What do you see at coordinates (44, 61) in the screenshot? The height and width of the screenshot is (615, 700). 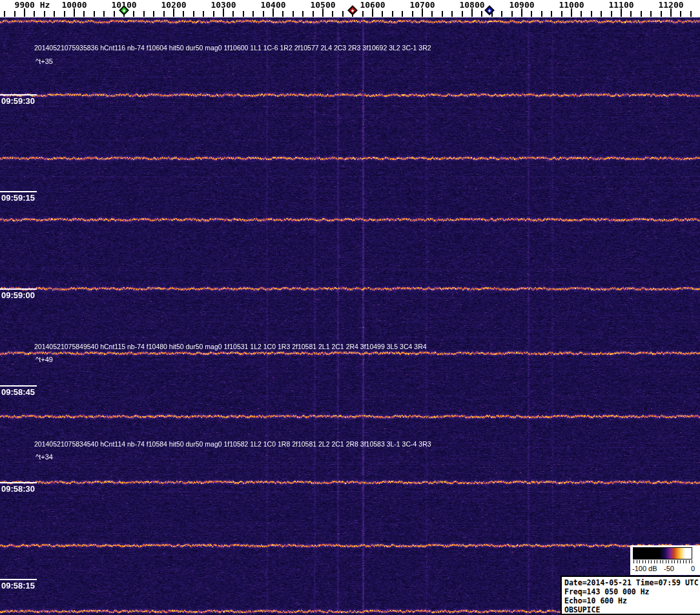 I see `detection-time-offset-marker: ^t+35` at bounding box center [44, 61].